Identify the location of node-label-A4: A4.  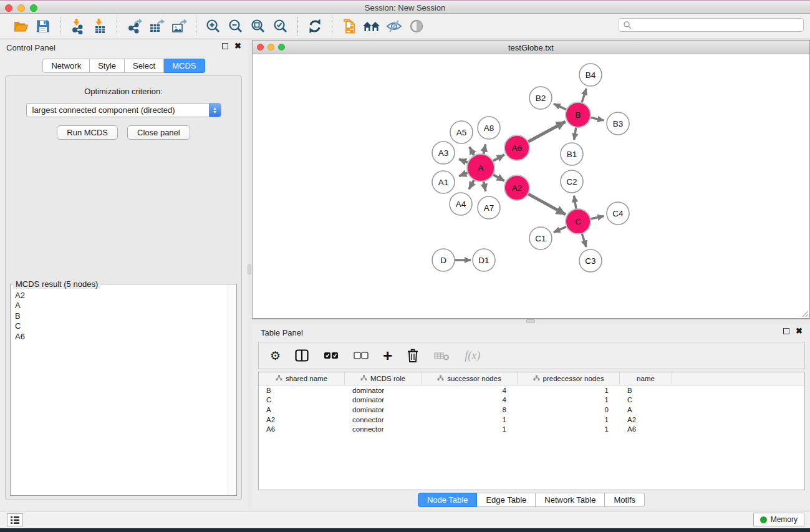
(461, 205).